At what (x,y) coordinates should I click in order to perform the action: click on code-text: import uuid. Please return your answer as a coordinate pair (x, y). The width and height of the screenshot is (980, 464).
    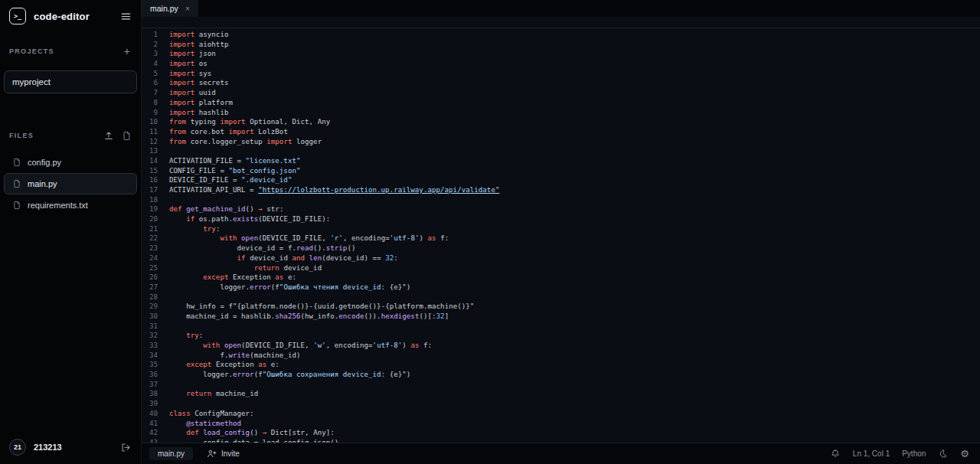
    Looking at the image, I should click on (193, 93).